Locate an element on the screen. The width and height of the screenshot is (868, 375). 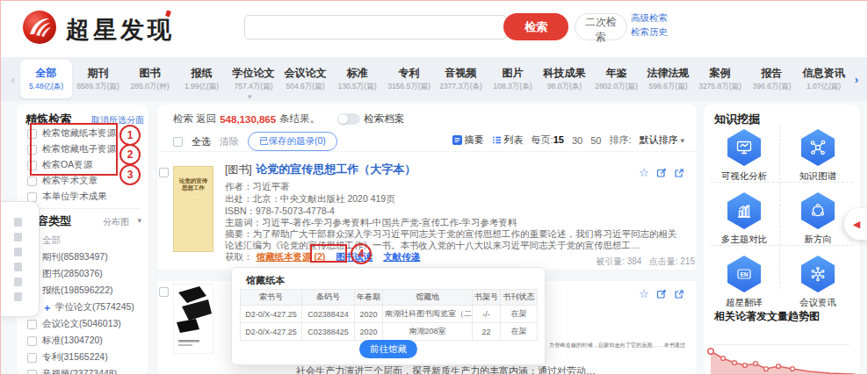
select-all-checkbox is located at coordinates (177, 142).